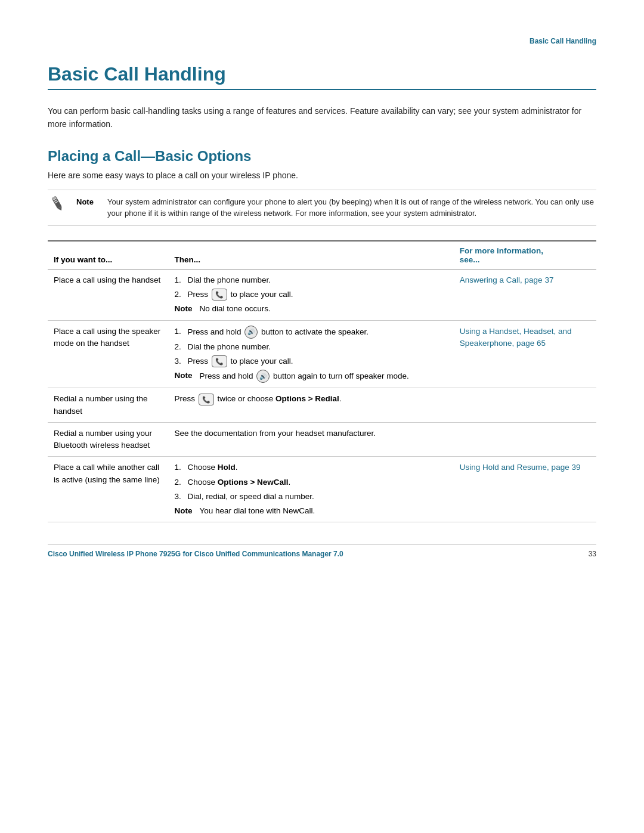  I want to click on row3-col2: Press 📞 twice or choose Options > Redial…, so click(311, 405).